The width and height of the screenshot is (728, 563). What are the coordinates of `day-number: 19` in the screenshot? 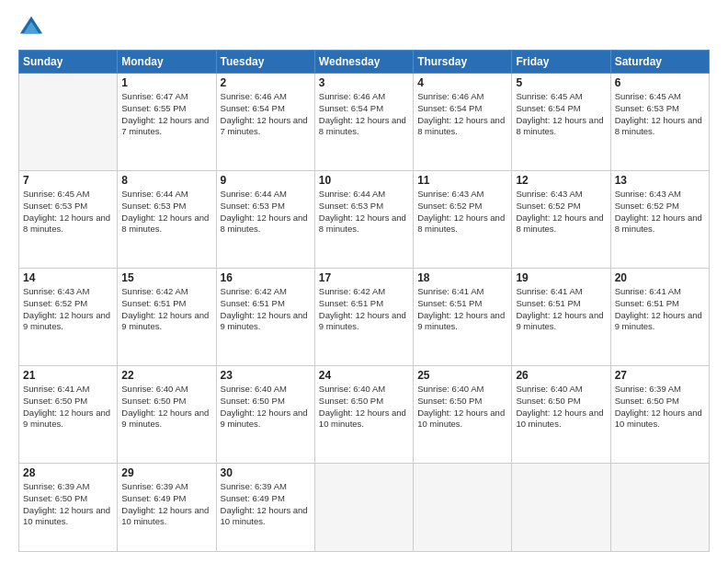 It's located at (561, 278).